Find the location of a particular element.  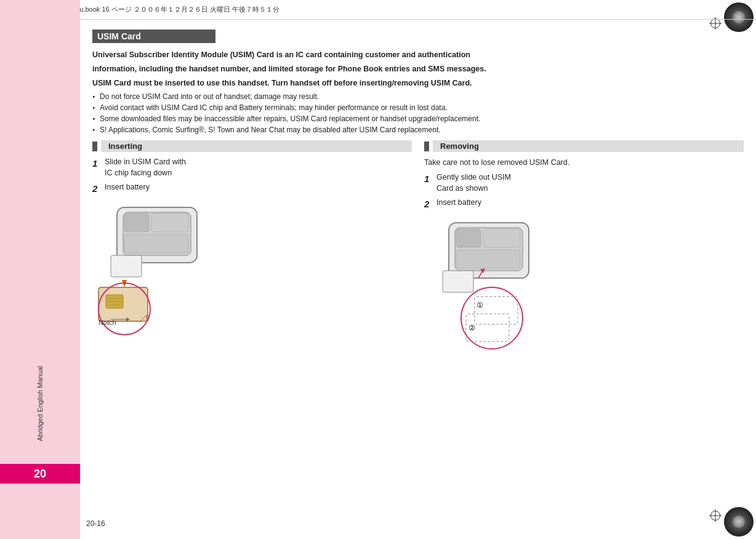

remove-step-1: 1 Gently slide out USIMCard as shown is located at coordinates (584, 183).